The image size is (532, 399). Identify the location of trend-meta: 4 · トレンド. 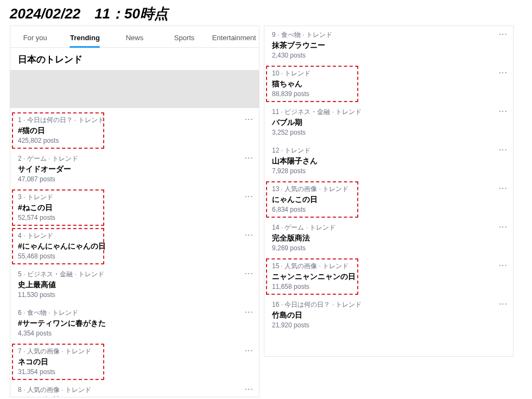
(135, 236).